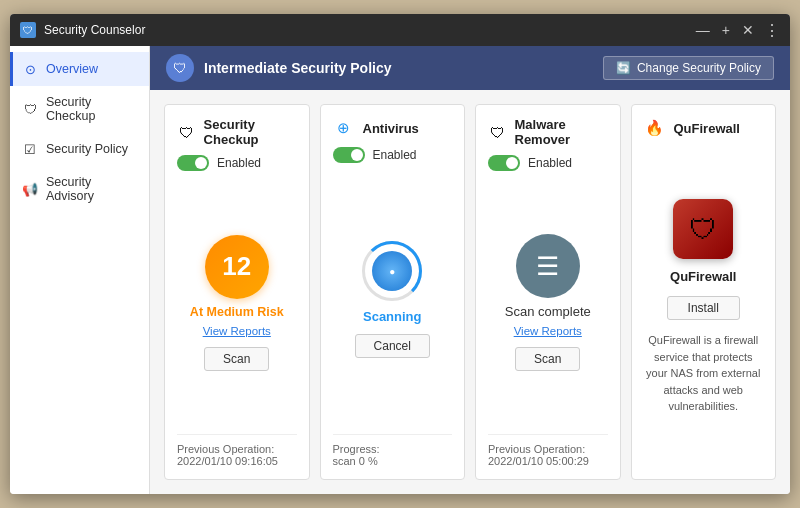 The image size is (800, 508). I want to click on security-checkup-footer: Previous Operation: 2022/01/10 09:16:05, so click(237, 450).